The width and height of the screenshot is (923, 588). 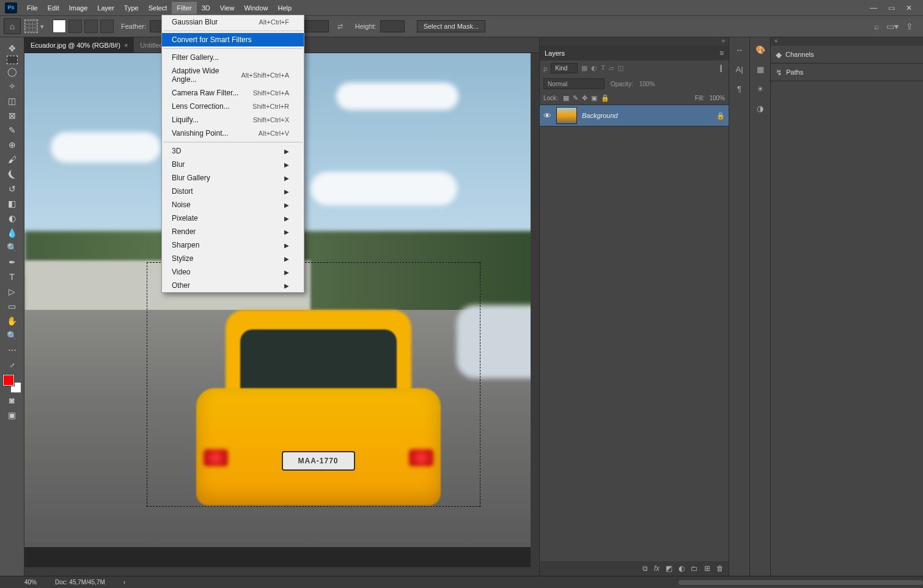 What do you see at coordinates (233, 93) in the screenshot?
I see `menu-item-camera-raw-filter: Camera Raw Filter...Shift+Ctrl+A` at bounding box center [233, 93].